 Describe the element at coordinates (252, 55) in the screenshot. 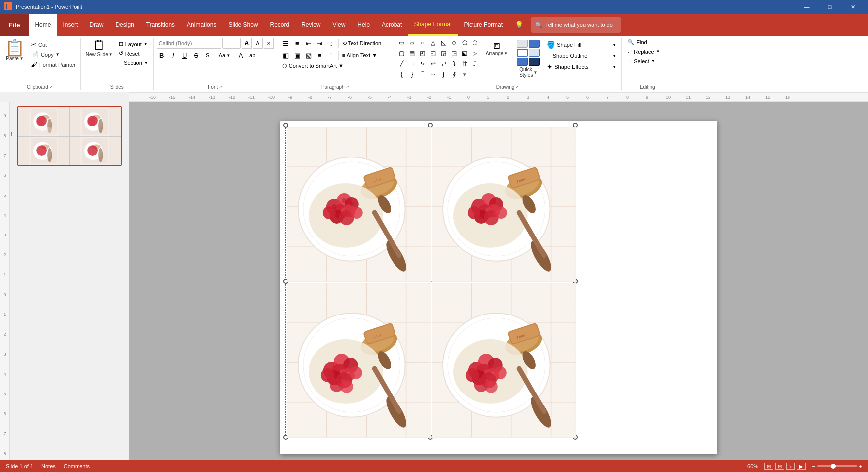

I see `highlight-button: ab` at that location.